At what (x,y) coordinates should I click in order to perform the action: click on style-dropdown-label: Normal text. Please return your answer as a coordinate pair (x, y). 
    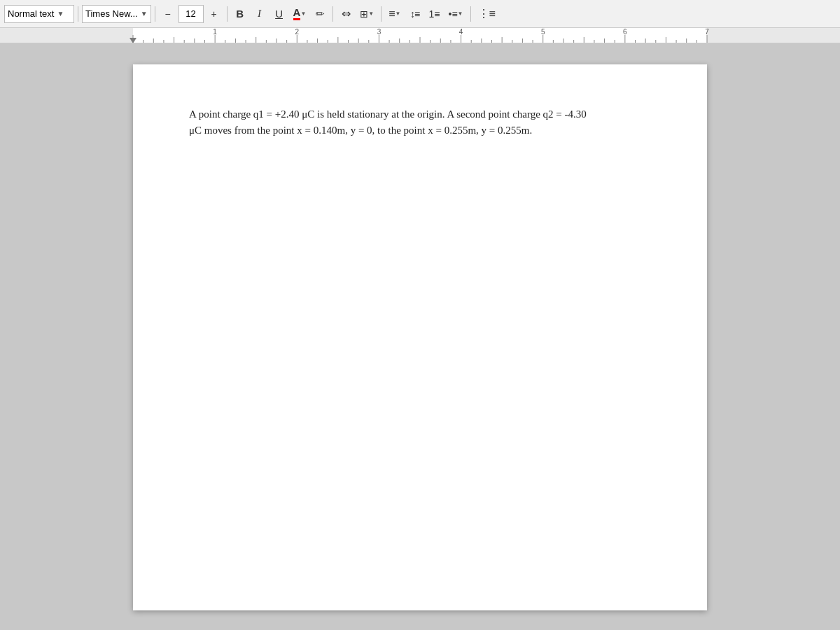
    Looking at the image, I should click on (31, 14).